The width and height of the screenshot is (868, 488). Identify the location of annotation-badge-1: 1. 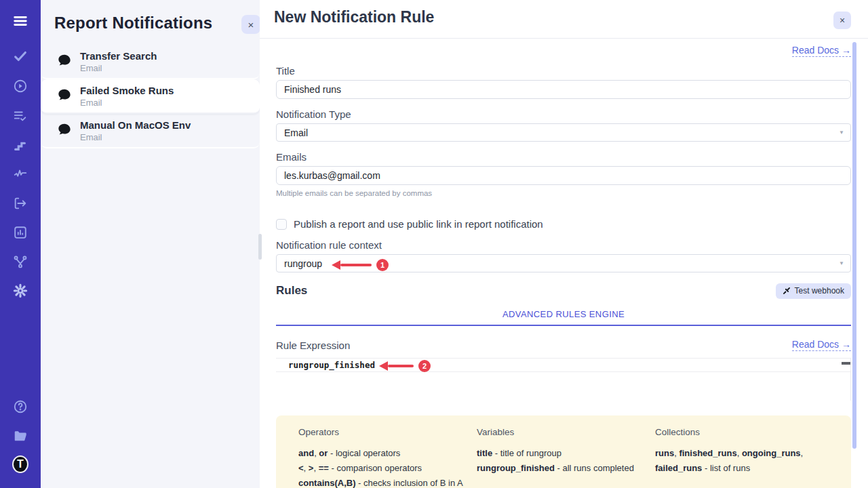
(382, 265).